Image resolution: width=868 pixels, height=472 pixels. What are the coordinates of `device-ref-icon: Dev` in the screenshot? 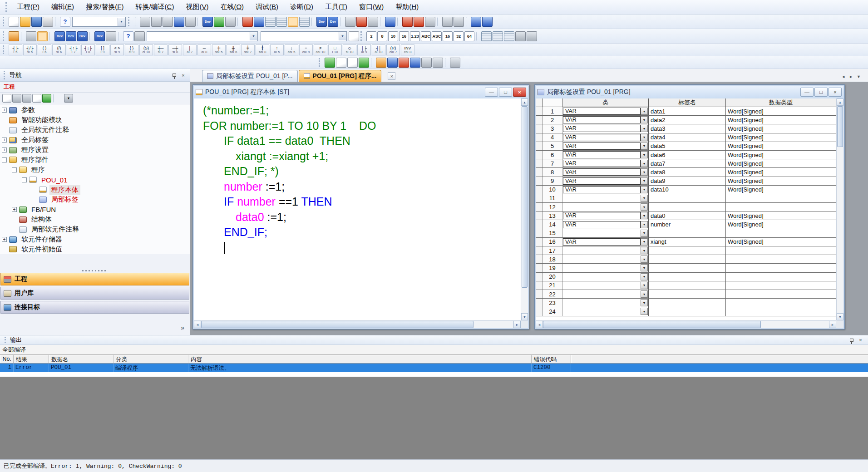 It's located at (100, 36).